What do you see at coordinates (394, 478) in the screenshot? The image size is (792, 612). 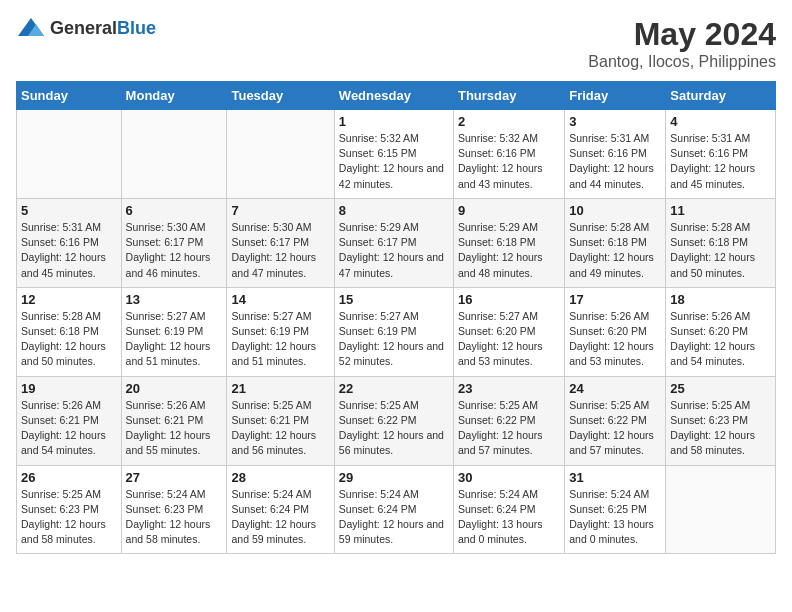 I see `day-number: 29` at bounding box center [394, 478].